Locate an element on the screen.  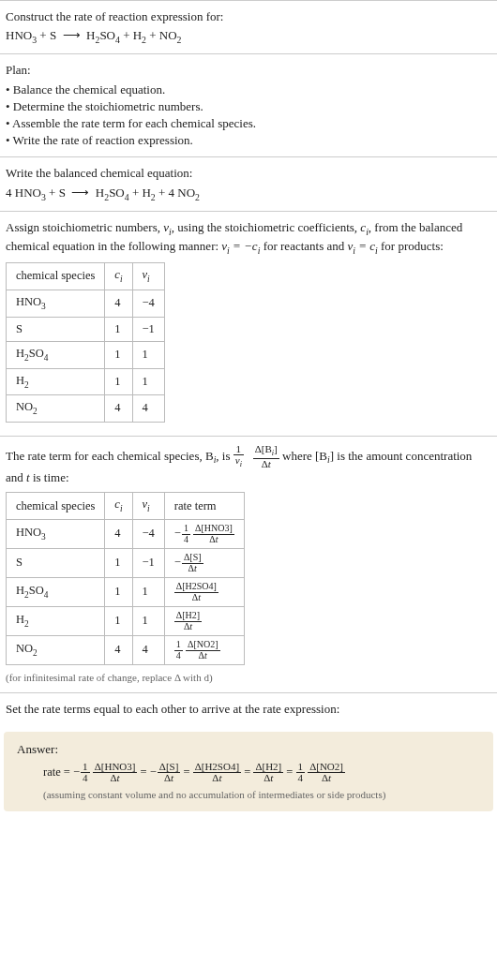
table-header-row: chemical species ci νi is located at coordinates (86, 277).